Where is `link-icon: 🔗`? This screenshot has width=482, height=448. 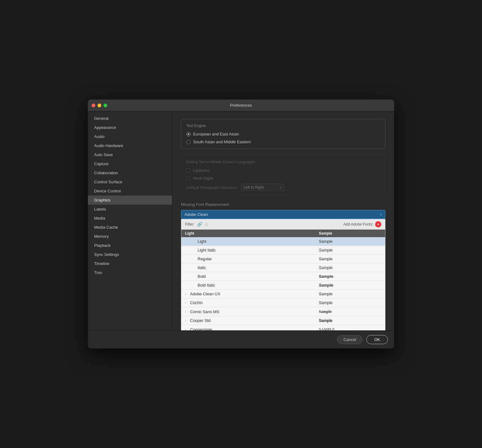
link-icon: 🔗 is located at coordinates (199, 224).